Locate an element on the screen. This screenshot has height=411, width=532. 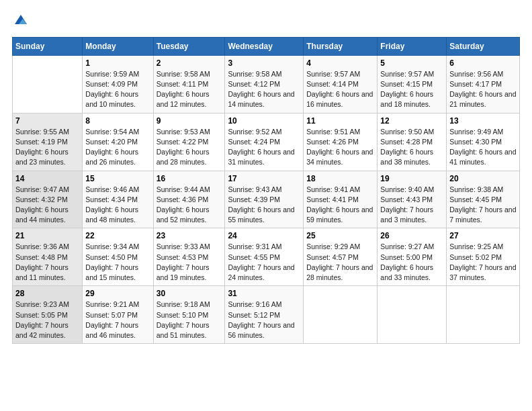
day-number: 8 is located at coordinates (118, 121).